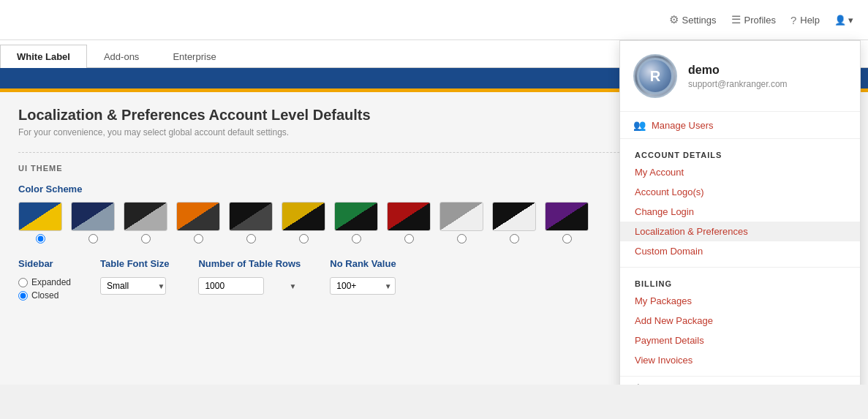 The image size is (868, 419). I want to click on user-icon: 👤, so click(840, 20).